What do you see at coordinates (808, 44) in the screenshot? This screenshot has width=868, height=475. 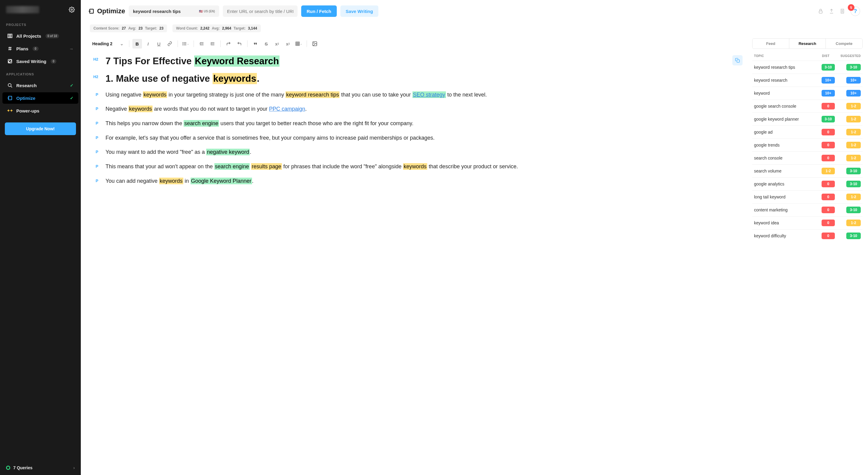 I see `tab-research: Research` at bounding box center [808, 44].